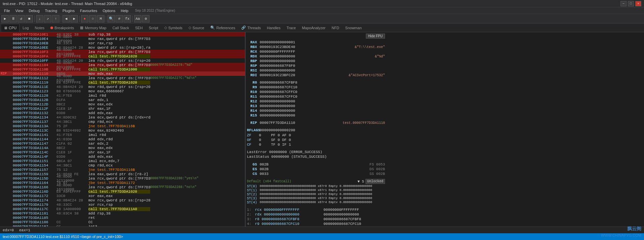 The height and width of the screenshot is (240, 644). I want to click on disasm-row: 00007FF7D3DA115D48:8D0D 1C110000lea rcx,…, so click(122, 179).